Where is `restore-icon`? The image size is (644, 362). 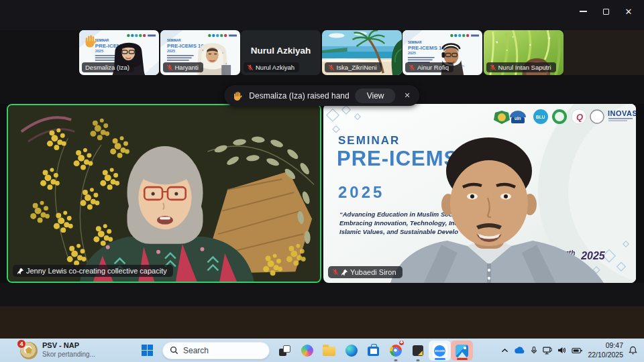 restore-icon is located at coordinates (606, 12).